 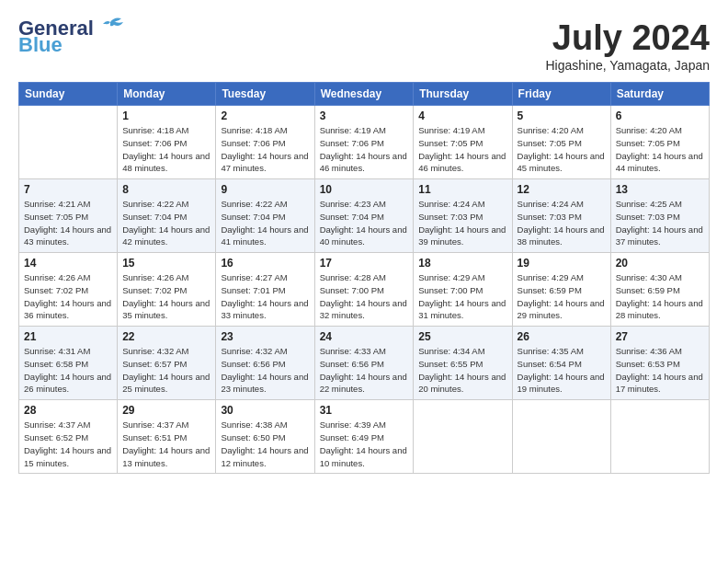 I want to click on calendar-cell: 13Sunrise: 4:25 AMSunset: 7:03 PMDayligh…, so click(x=660, y=216).